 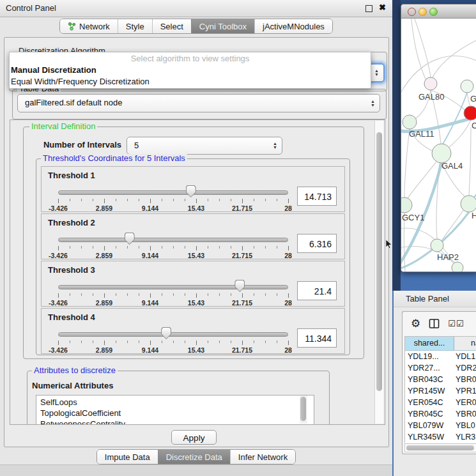 What do you see at coordinates (429, 344) in the screenshot?
I see `column-header-shared-name: shared...` at bounding box center [429, 344].